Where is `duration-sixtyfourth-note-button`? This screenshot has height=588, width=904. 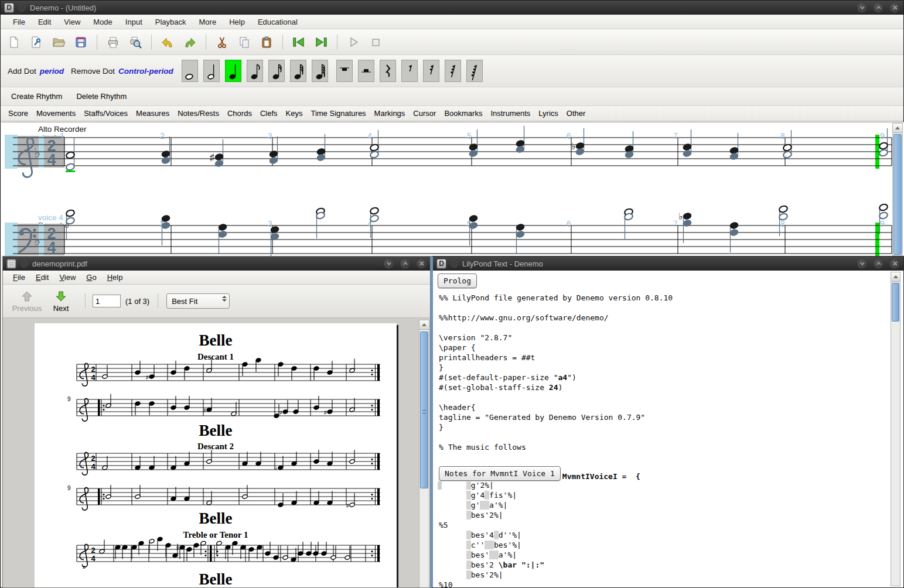 duration-sixtyfourth-note-button is located at coordinates (320, 71).